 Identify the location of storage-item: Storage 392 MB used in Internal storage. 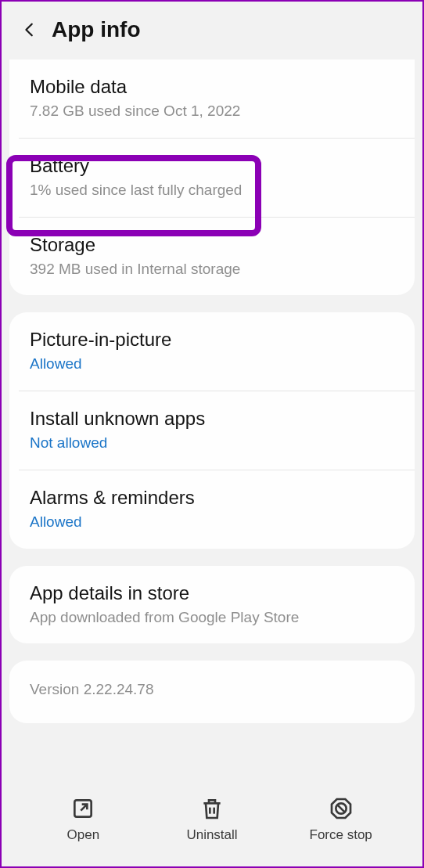
(212, 257).